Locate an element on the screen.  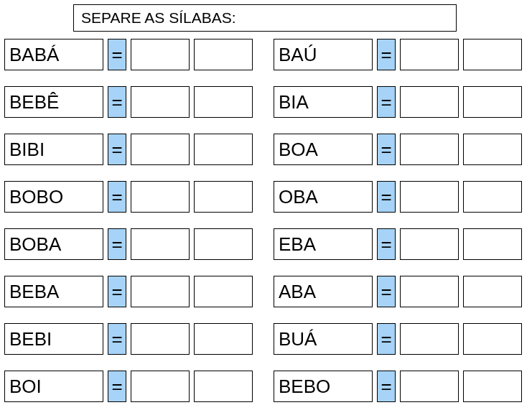
worksheet-row: BAÚ= is located at coordinates (401, 55).